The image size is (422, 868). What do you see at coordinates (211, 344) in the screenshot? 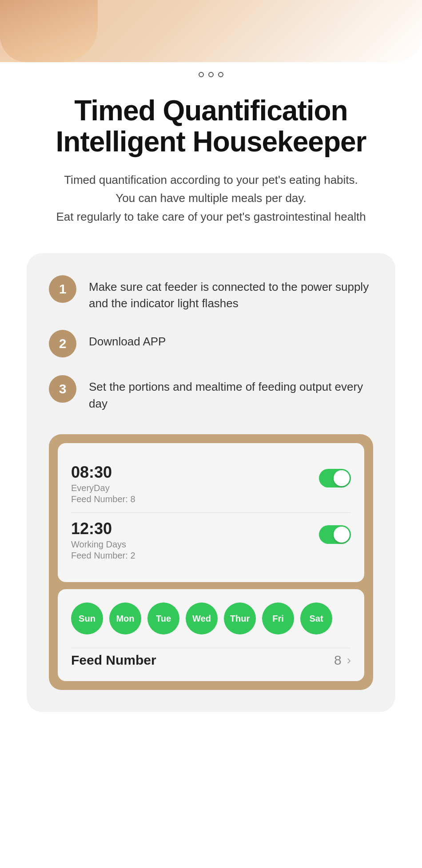
I see `step-item-2: 2 Download APP` at bounding box center [211, 344].